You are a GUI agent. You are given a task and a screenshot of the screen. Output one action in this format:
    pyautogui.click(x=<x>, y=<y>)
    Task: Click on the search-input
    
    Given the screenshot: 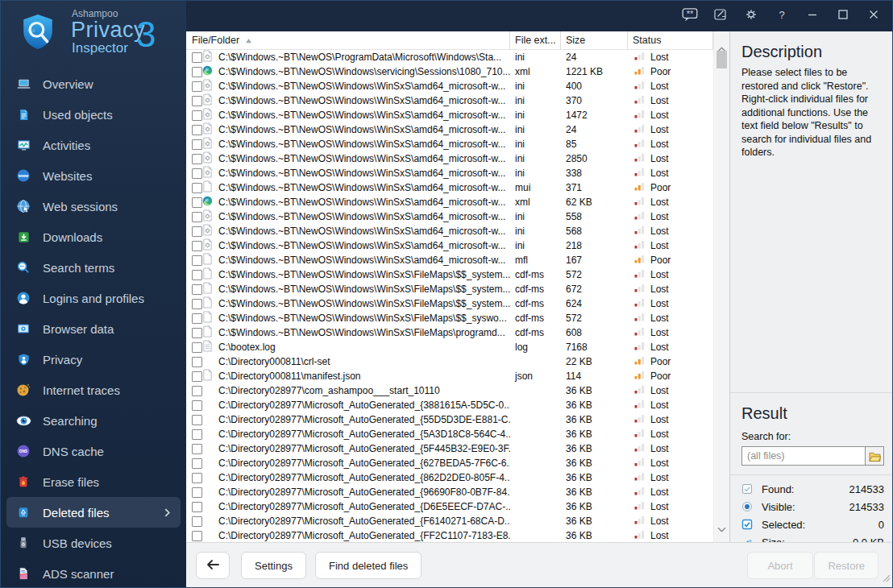 What is the action you would take?
    pyautogui.click(x=804, y=456)
    